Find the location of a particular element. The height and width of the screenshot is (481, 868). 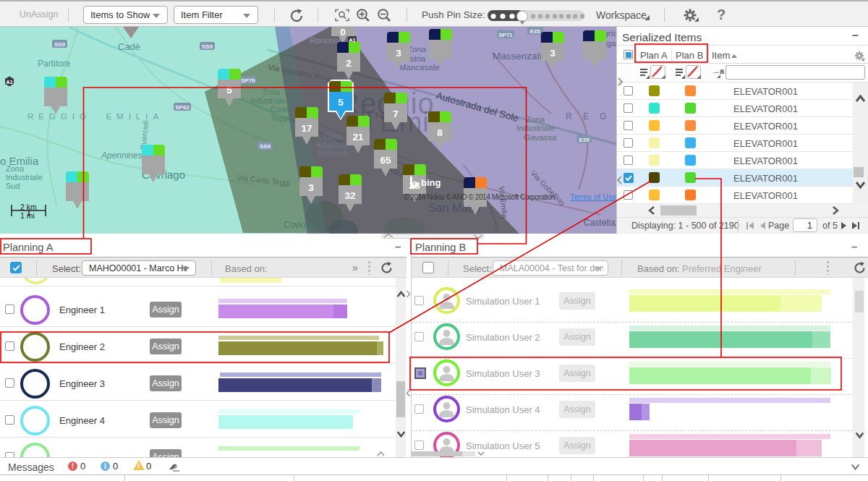

svg-text: Betonica is located at coordinates (333, 153).